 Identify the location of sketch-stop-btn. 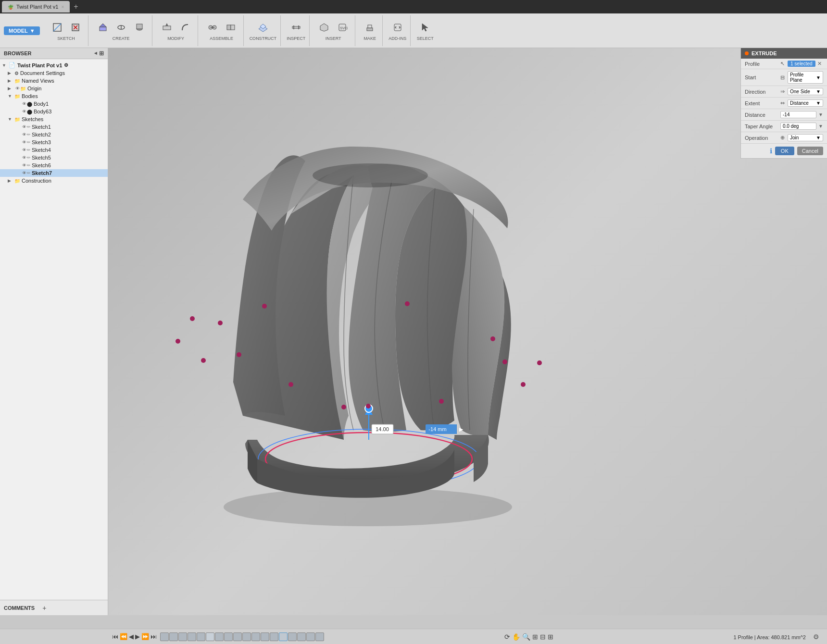
(75, 27).